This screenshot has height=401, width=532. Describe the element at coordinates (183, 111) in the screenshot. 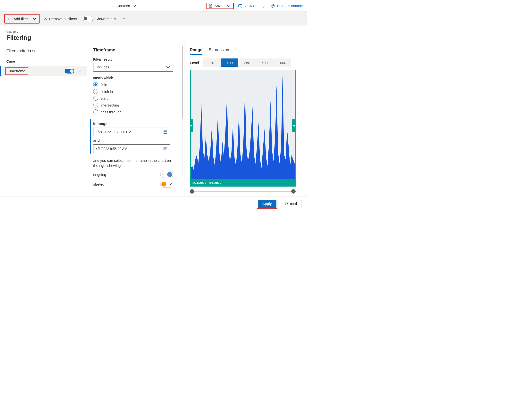

I see `scrollbar` at that location.